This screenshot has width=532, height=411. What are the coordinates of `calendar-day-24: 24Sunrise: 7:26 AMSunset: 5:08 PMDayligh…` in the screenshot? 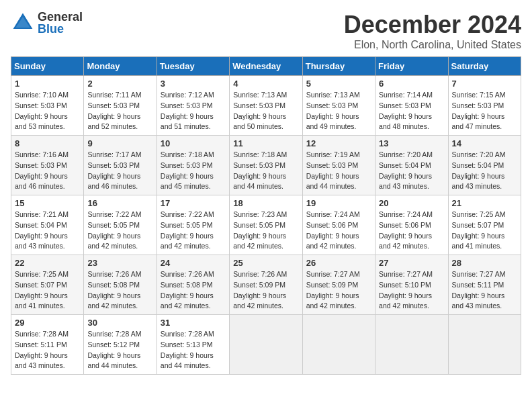 It's located at (193, 285).